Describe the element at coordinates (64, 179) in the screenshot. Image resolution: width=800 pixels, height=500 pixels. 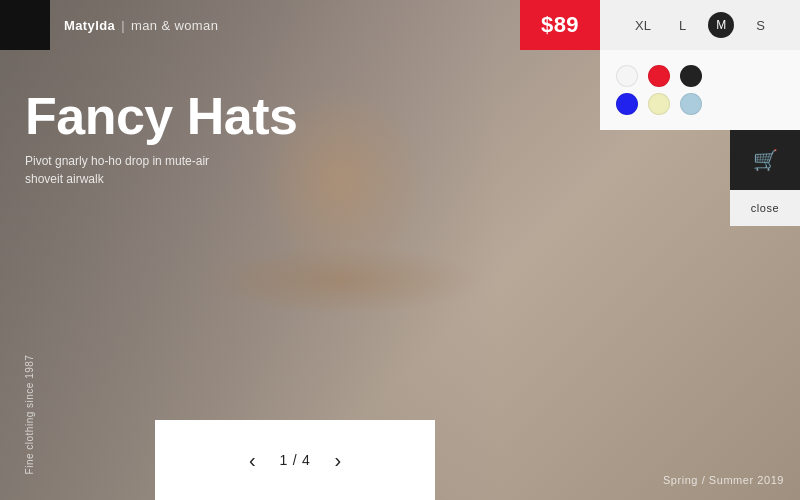
I see `product-desc-line2: shoveit airwalk` at that location.